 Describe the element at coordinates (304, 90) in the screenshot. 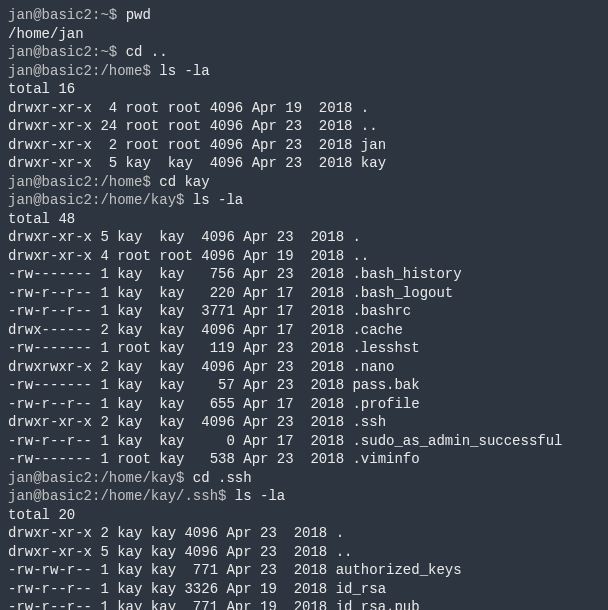

I see `output-line: total 16` at that location.